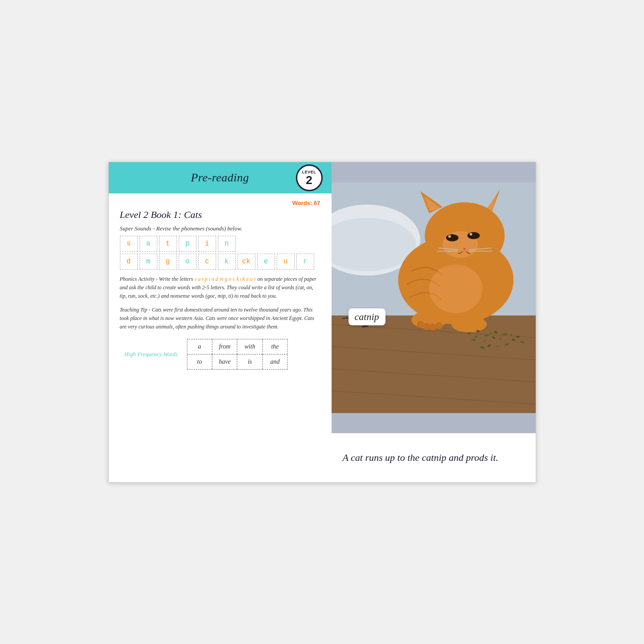  I want to click on phoneme-r: r, so click(305, 262).